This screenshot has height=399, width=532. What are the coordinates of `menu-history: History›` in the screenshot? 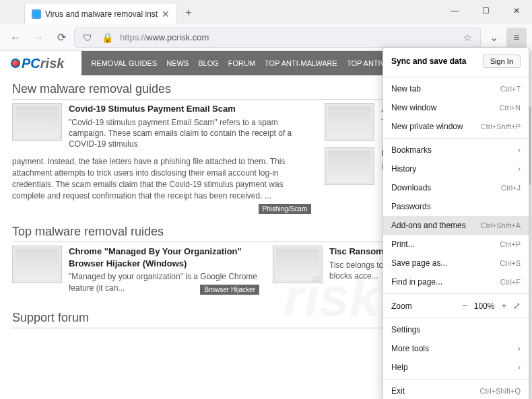 It's located at (456, 169).